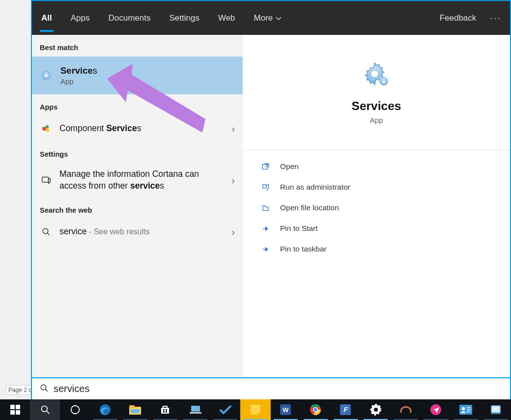  What do you see at coordinates (376, 106) in the screenshot?
I see `detail-title: Services` at bounding box center [376, 106].